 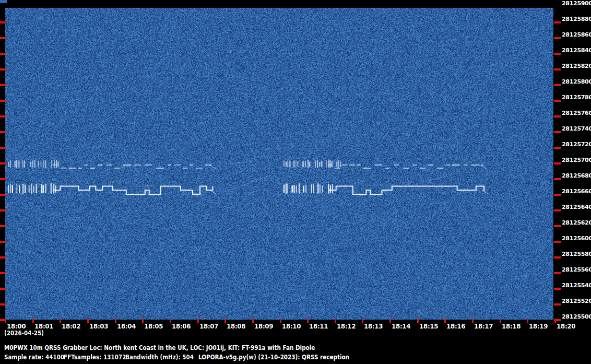 What do you see at coordinates (346, 326) in the screenshot?
I see `time-label-18:12: 18:12` at bounding box center [346, 326].